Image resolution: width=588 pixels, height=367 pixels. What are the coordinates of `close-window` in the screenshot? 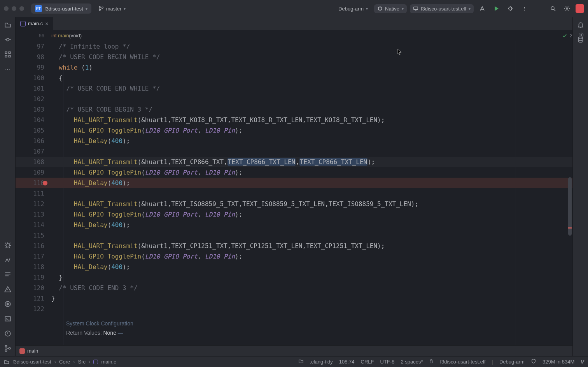 It's located at (6, 9).